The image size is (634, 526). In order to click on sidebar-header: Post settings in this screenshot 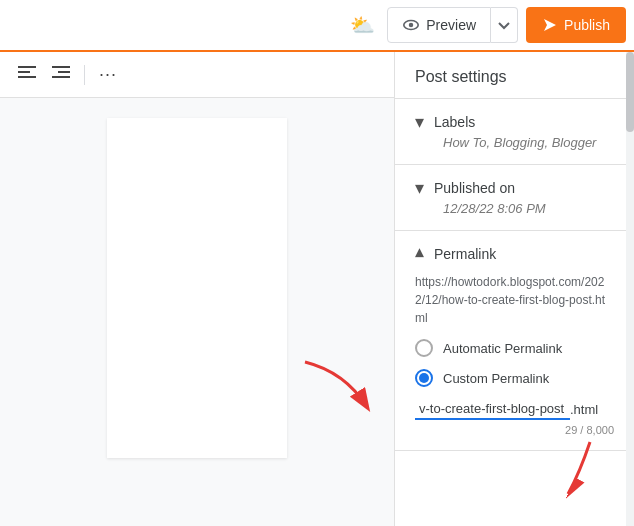, I will do `click(514, 76)`.